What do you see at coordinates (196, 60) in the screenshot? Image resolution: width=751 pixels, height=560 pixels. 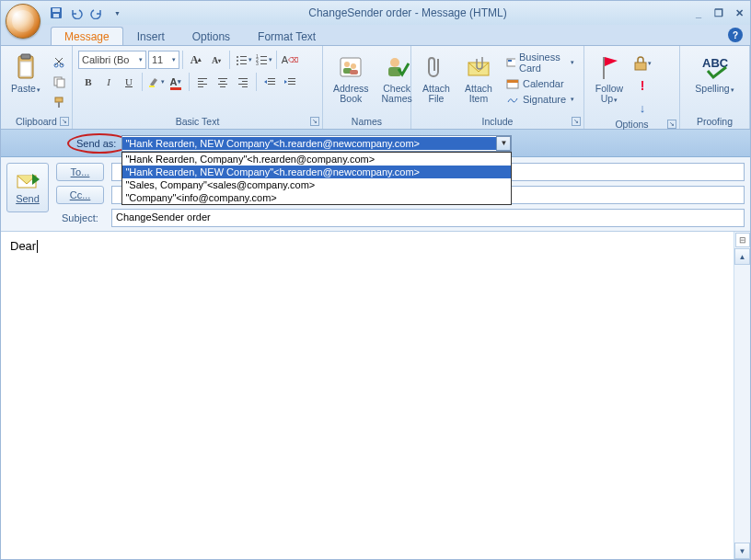 I see `grow-font-icon: A▴` at bounding box center [196, 60].